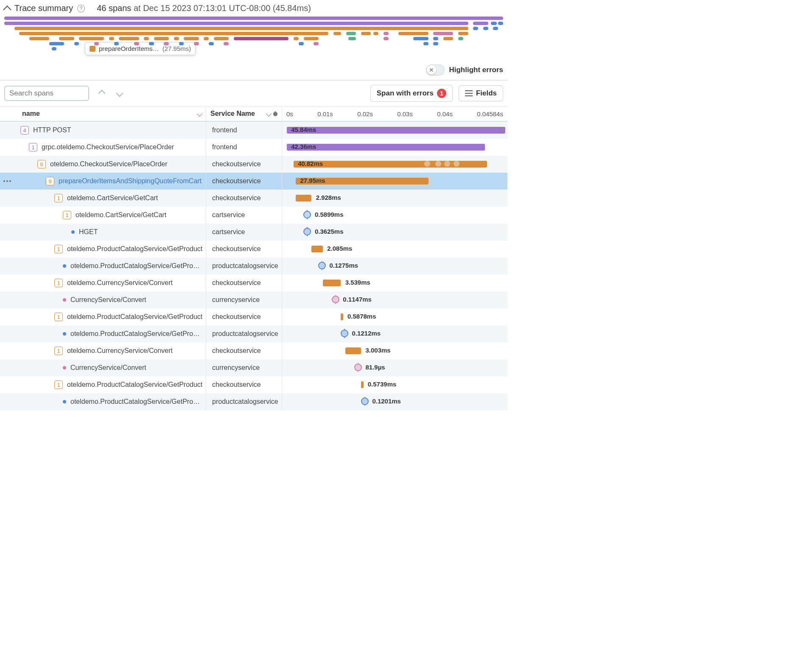 This screenshot has height=666, width=812. What do you see at coordinates (130, 181) in the screenshot?
I see `span-name: prepareOrderItemsAndShippingQuoteFromCar…` at bounding box center [130, 181].